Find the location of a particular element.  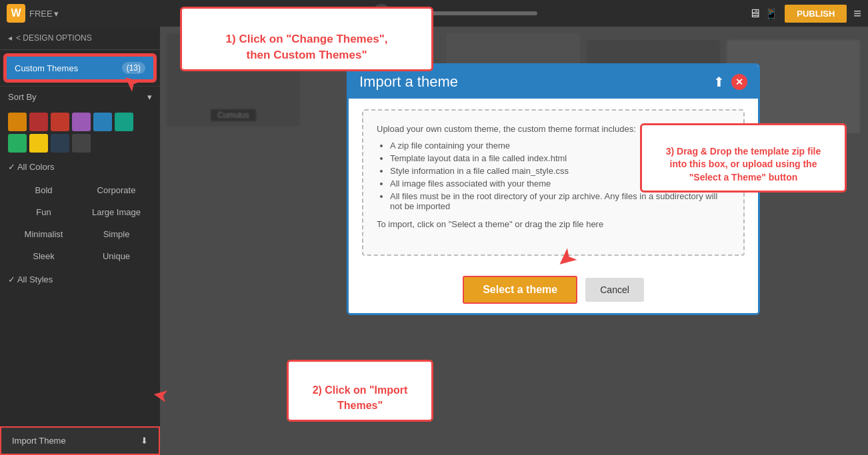

back-arrow: ◂ is located at coordinates (10, 38).